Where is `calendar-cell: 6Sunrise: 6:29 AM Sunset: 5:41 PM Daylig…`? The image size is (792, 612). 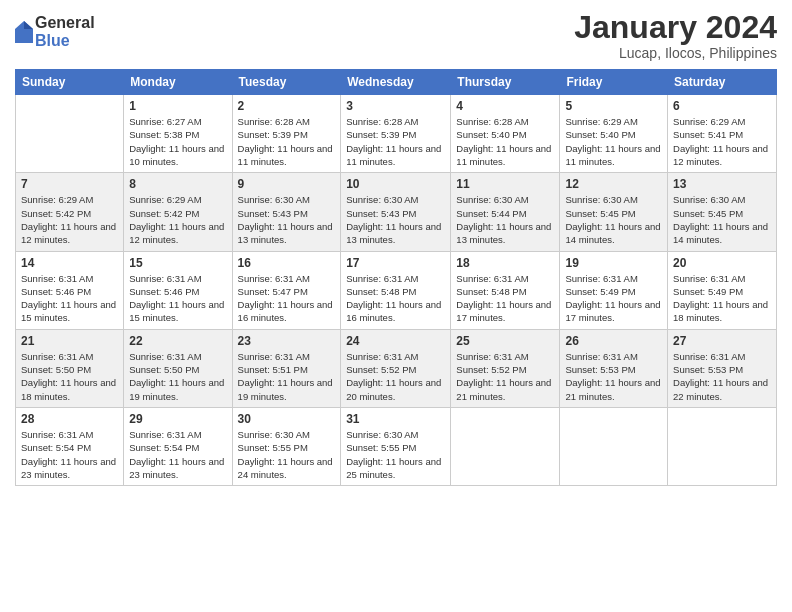 calendar-cell: 6Sunrise: 6:29 AM Sunset: 5:41 PM Daylig… is located at coordinates (722, 134).